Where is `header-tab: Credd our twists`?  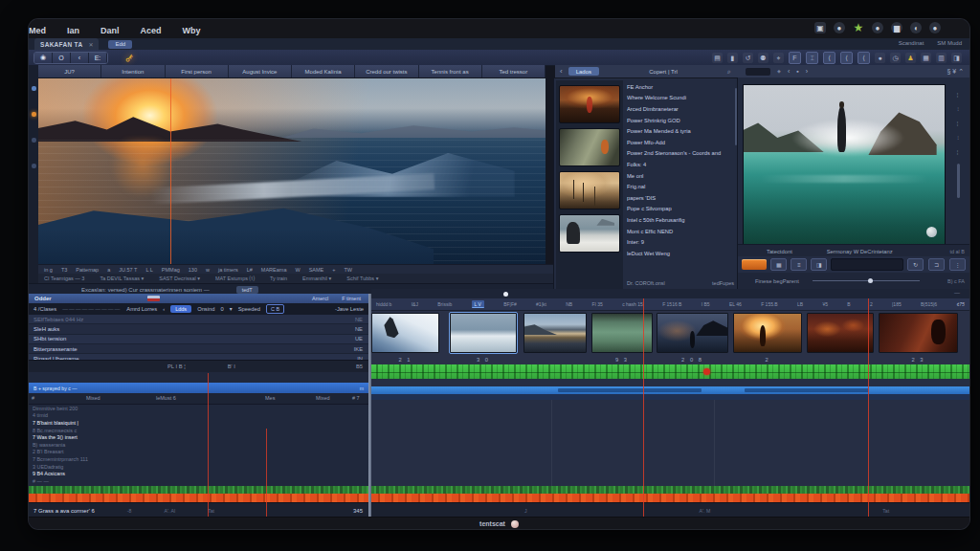 header-tab: Credd our twists is located at coordinates (387, 71).